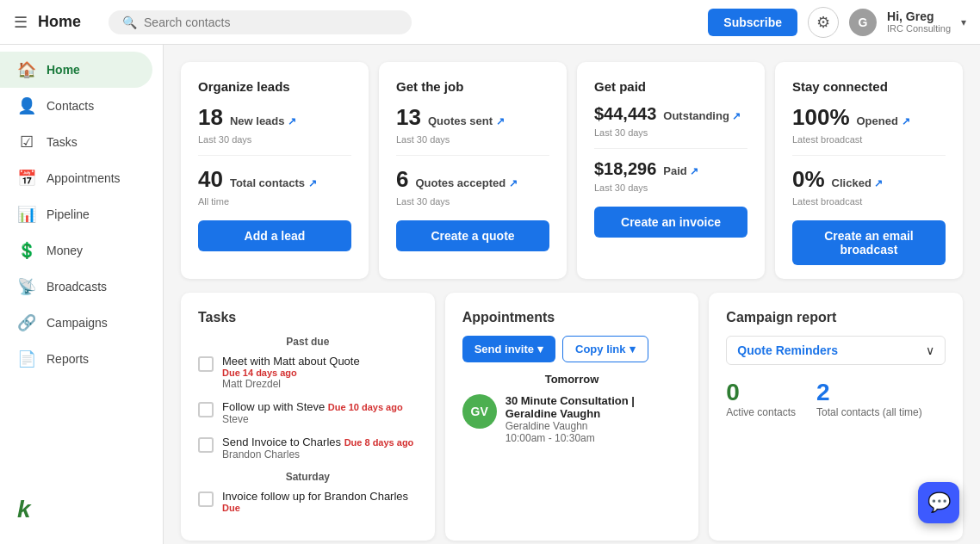 The image size is (980, 544). Describe the element at coordinates (318, 454) in the screenshot. I see `task-person-3: Brandon Charles` at that location.